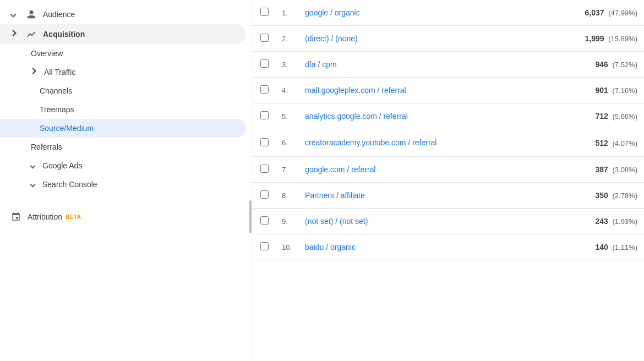 This screenshot has width=644, height=361. I want to click on table-cell-number: 6., so click(287, 143).